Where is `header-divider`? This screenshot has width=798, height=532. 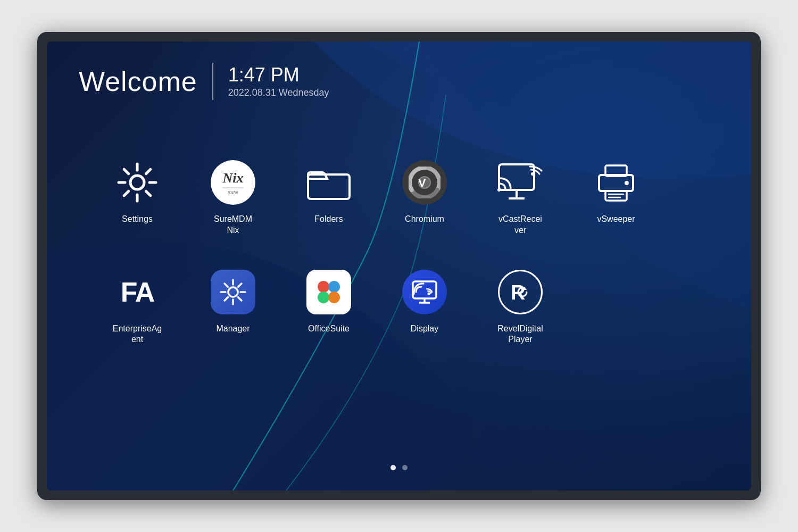 header-divider is located at coordinates (213, 81).